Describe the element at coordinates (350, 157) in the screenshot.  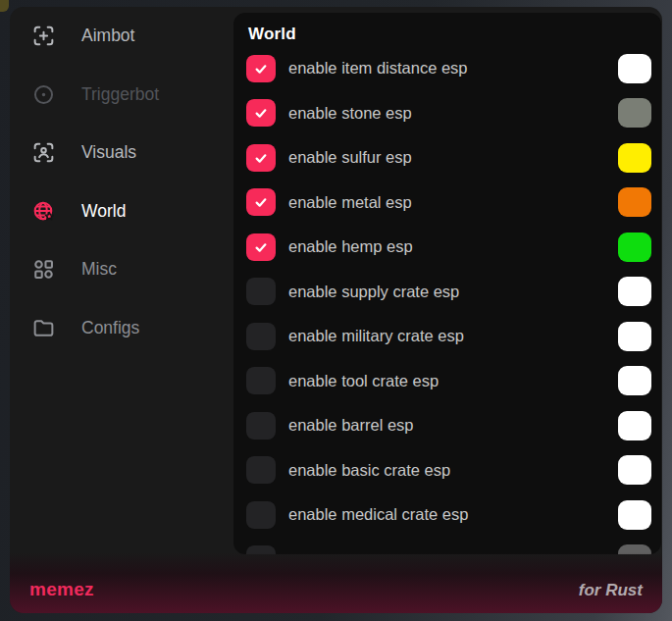
I see `esp-label: enable sulfur esp` at that location.